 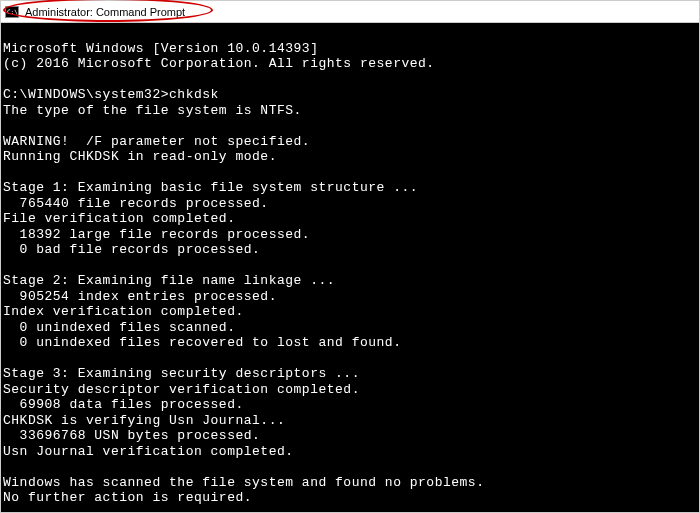 I want to click on output-line: 0 unindexed files recovered to lost and …, so click(x=202, y=342).